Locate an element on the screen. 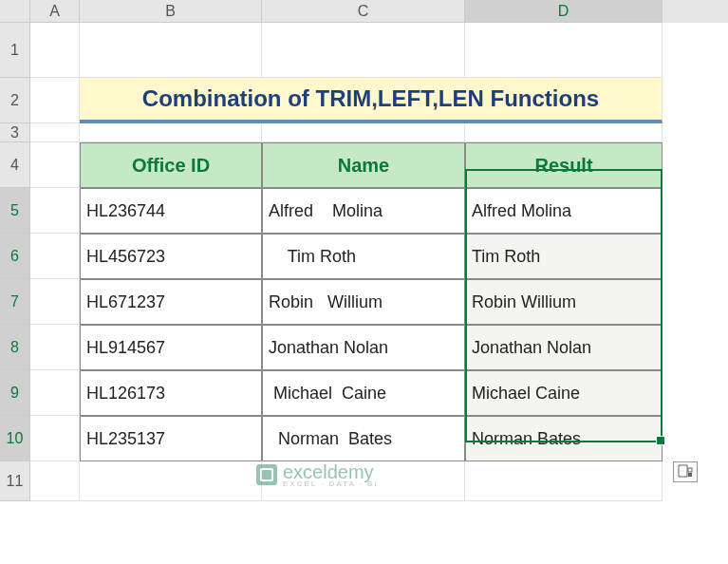 Image resolution: width=728 pixels, height=564 pixels. cell-d11 is located at coordinates (564, 481).